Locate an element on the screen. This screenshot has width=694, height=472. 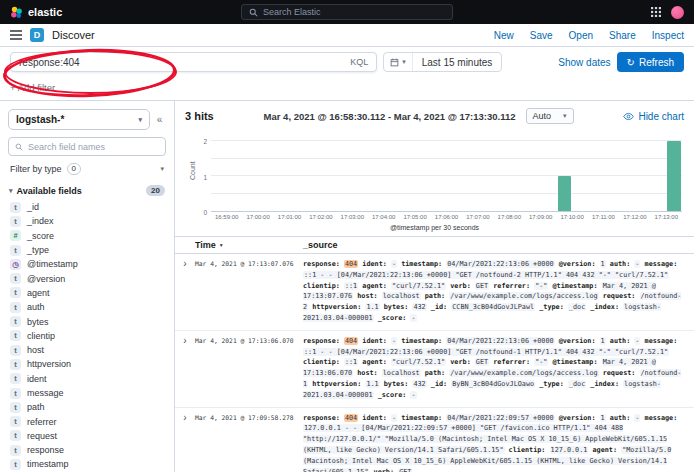
query-language-label: KQL is located at coordinates (359, 62).